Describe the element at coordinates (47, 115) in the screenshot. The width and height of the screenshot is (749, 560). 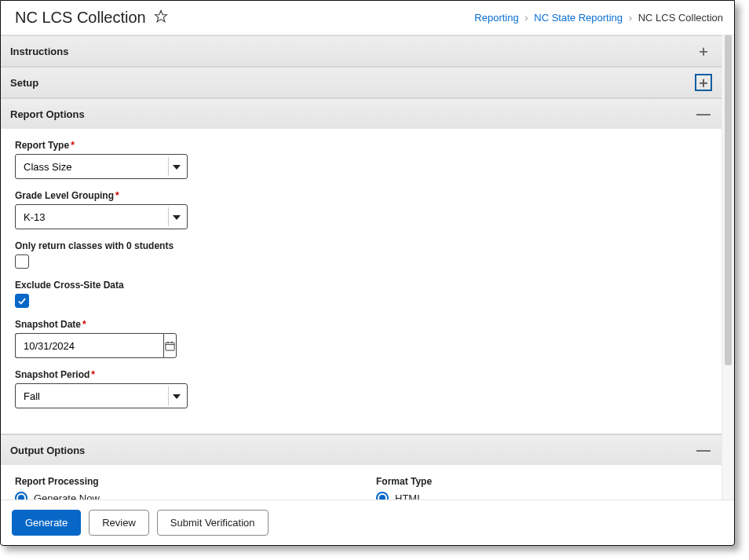
I see `section-report-options-label: Report Options` at that location.